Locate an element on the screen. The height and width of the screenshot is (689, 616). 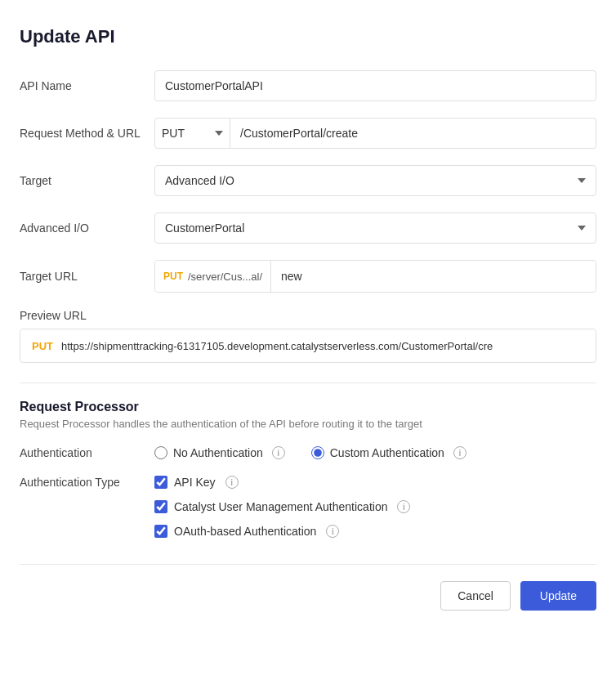
preview-url-box: PUT https://shipmenttracking-61317105.de… is located at coordinates (308, 346).